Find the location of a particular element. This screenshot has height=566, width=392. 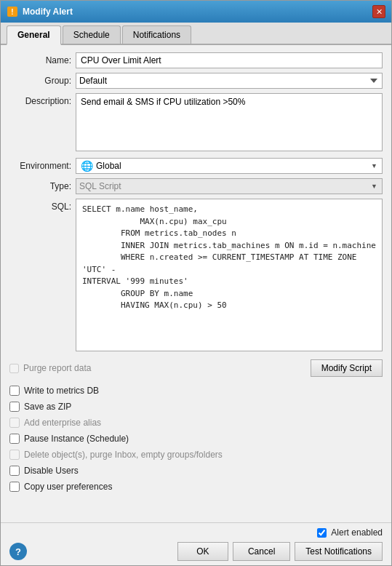

write-metrics-row: Write to metrics DB is located at coordinates (196, 391).